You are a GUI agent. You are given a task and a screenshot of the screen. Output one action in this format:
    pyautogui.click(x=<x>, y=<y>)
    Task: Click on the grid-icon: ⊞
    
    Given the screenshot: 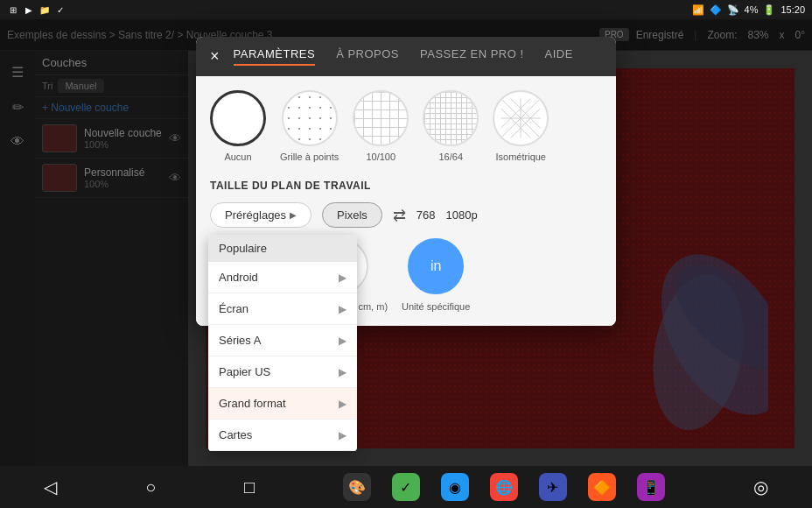 What is the action you would take?
    pyautogui.click(x=13, y=10)
    